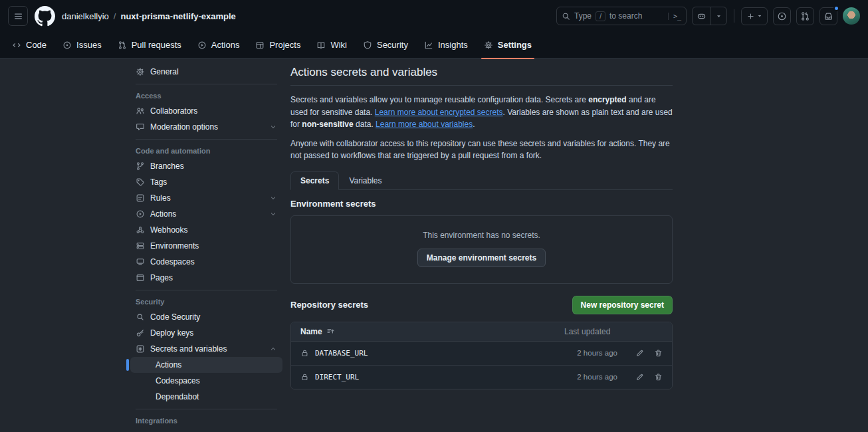 This screenshot has width=868, height=432. I want to click on tab-projects: Projects, so click(278, 45).